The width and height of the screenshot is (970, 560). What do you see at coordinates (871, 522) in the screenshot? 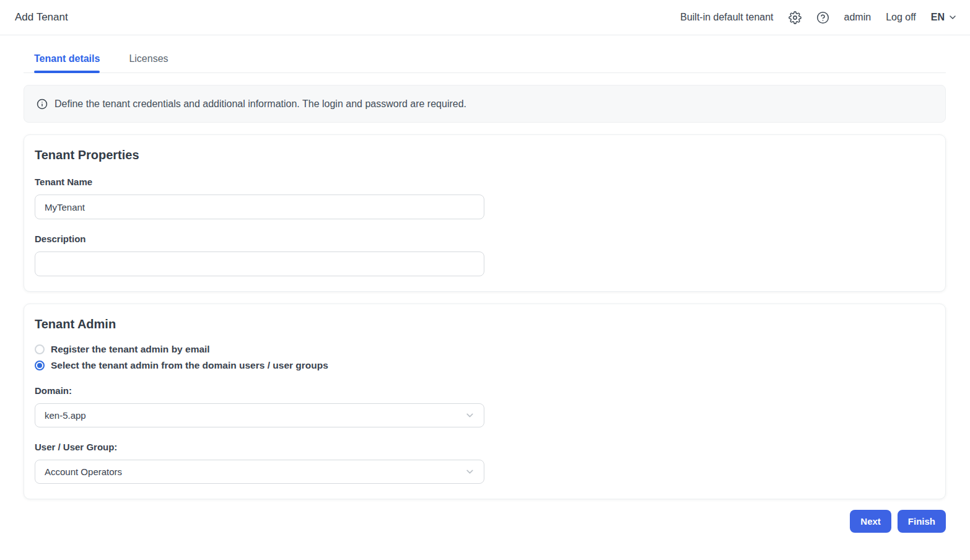
I see `next-button: Next` at bounding box center [871, 522].